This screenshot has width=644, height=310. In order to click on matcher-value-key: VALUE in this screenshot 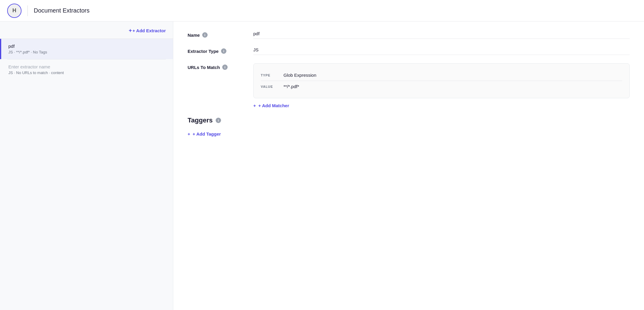, I will do `click(270, 87)`.